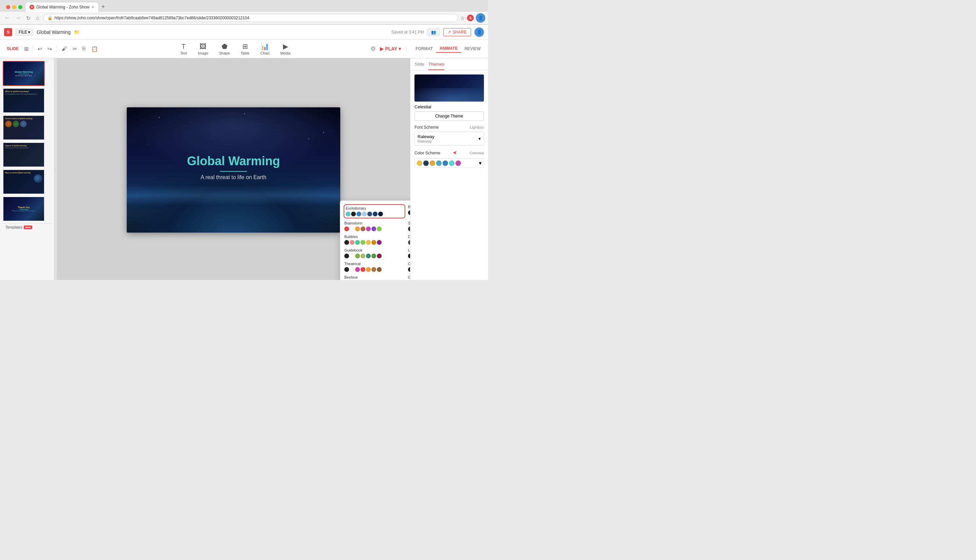 This screenshot has width=976, height=560. Describe the element at coordinates (203, 47) in the screenshot. I see `image-icon: 🖼` at that location.